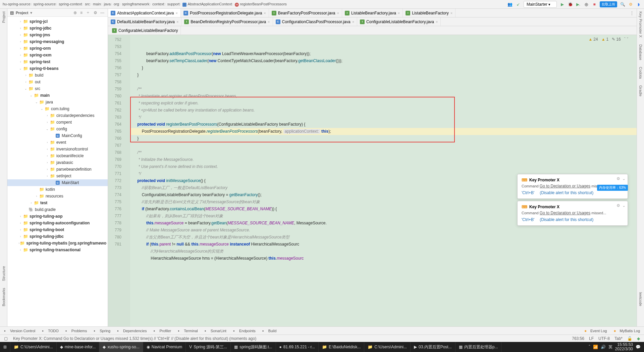  I want to click on tree-node: ⌄📁spring-tl-beans, so click(58, 69).